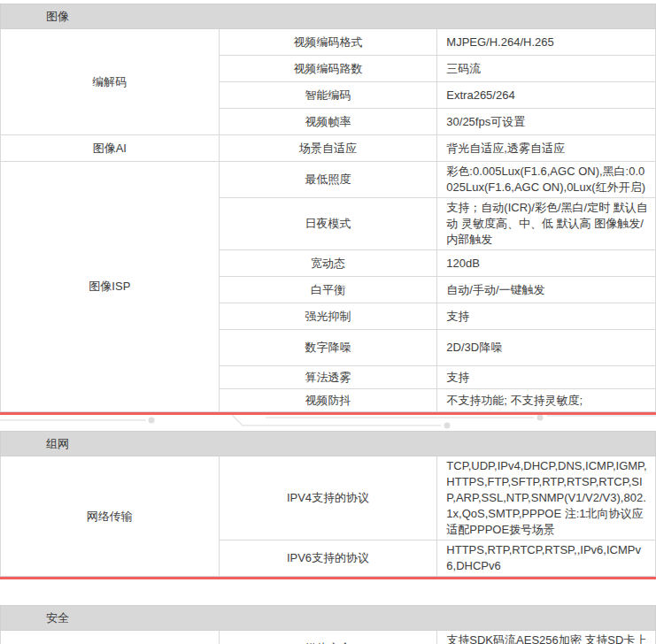 Image resolution: width=656 pixels, height=644 pixels. Describe the element at coordinates (328, 444) in the screenshot. I see `section-title: 组网` at that location.